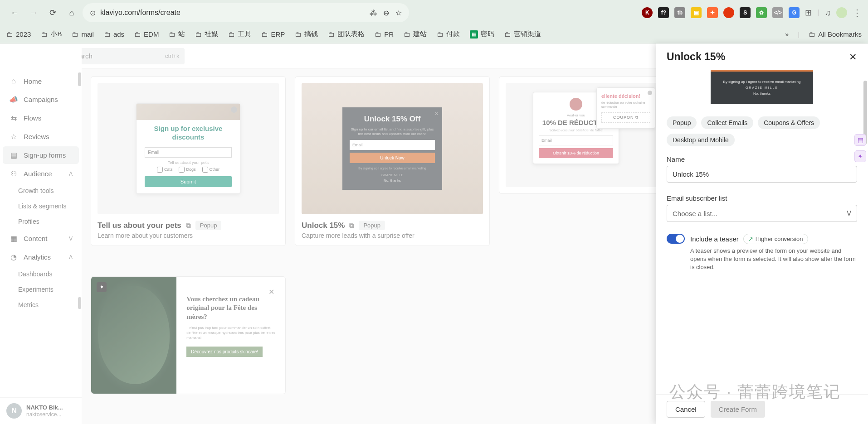  What do you see at coordinates (14, 81) in the screenshot?
I see `home-icon: ⌂` at bounding box center [14, 81].